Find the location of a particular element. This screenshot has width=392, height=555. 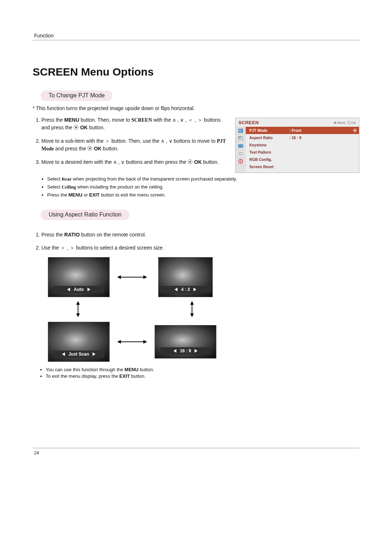

thumb-just-scan: Just Scan is located at coordinates (79, 342).